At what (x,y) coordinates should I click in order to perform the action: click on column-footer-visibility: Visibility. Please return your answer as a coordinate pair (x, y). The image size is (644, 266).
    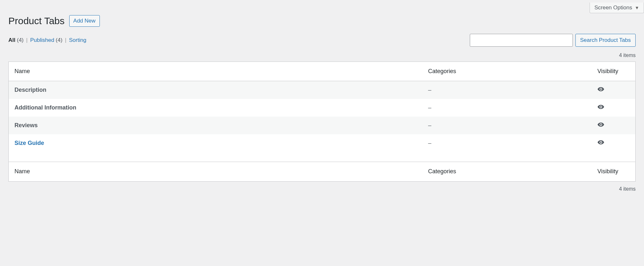
    Looking at the image, I should click on (613, 172).